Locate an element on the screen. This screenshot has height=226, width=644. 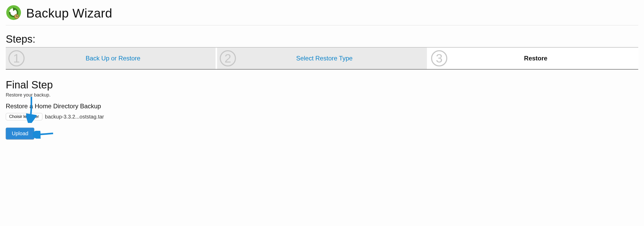
step-number: 3 is located at coordinates (439, 58).